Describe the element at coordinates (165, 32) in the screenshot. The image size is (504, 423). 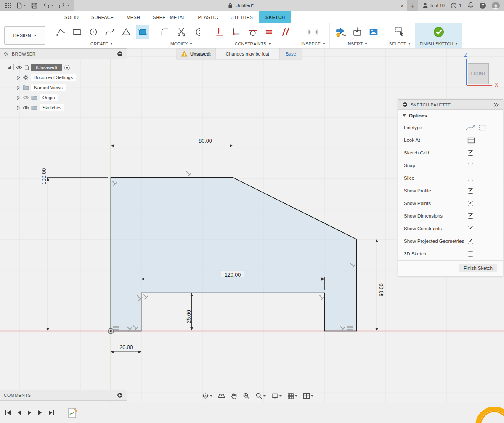
I see `fillet-tool-button` at that location.